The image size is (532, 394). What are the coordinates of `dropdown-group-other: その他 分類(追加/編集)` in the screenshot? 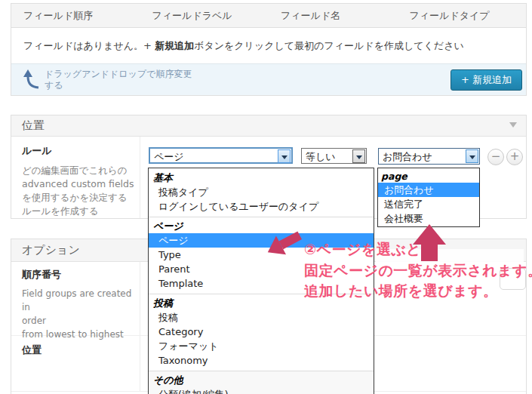 It's located at (261, 382).